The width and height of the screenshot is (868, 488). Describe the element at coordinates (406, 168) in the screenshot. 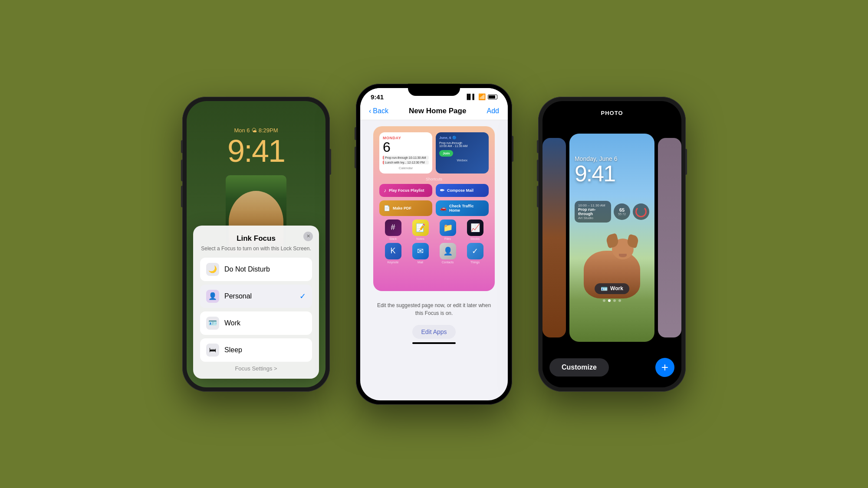

I see `calendar-label: Calendar` at that location.